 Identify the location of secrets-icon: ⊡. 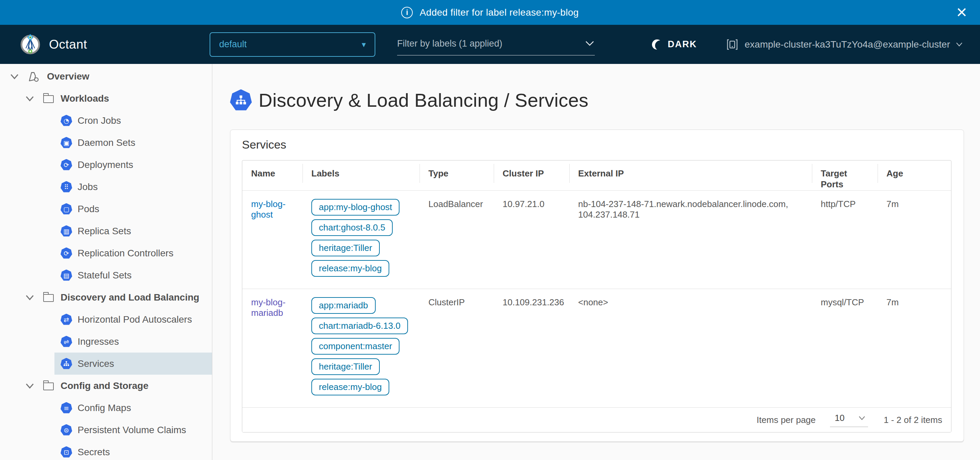
(66, 452).